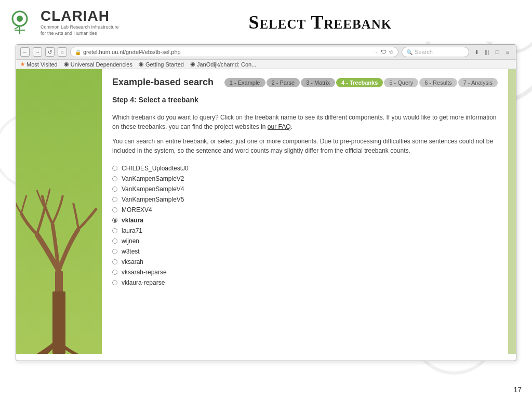 Image resolution: width=532 pixels, height=399 pixels. What do you see at coordinates (318, 83) in the screenshot?
I see `tab-step3: 3 - Matrix` at bounding box center [318, 83].